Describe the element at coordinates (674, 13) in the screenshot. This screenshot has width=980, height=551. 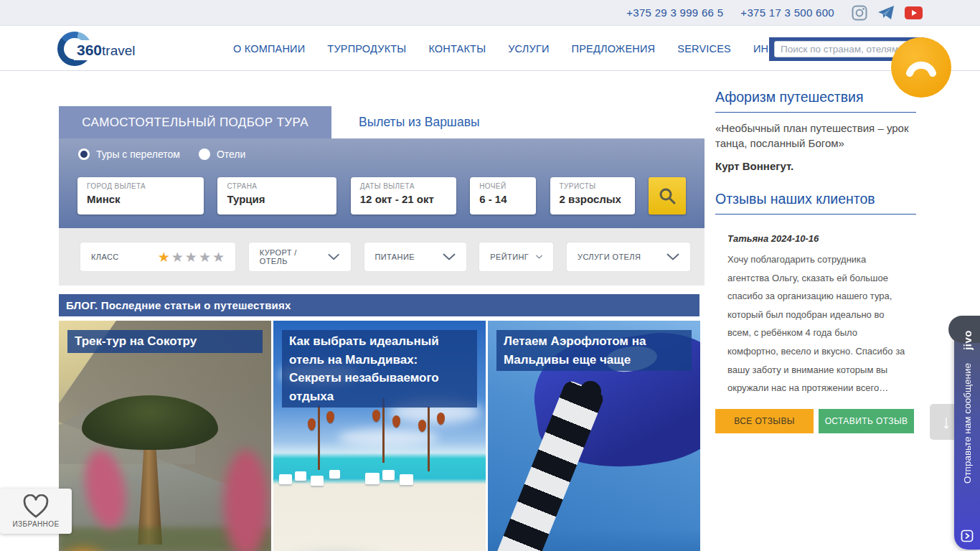
I see `phone-mobile: +375 29 3 999 66 5` at that location.